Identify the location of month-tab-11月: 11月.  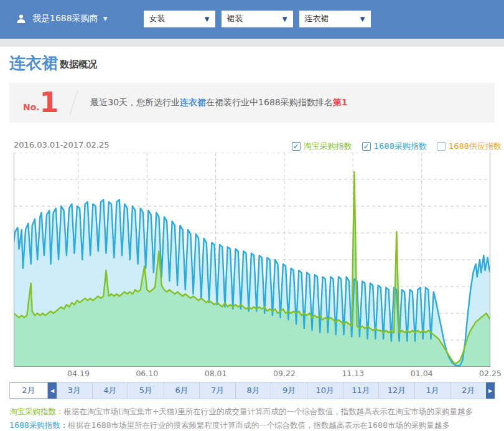
(361, 391).